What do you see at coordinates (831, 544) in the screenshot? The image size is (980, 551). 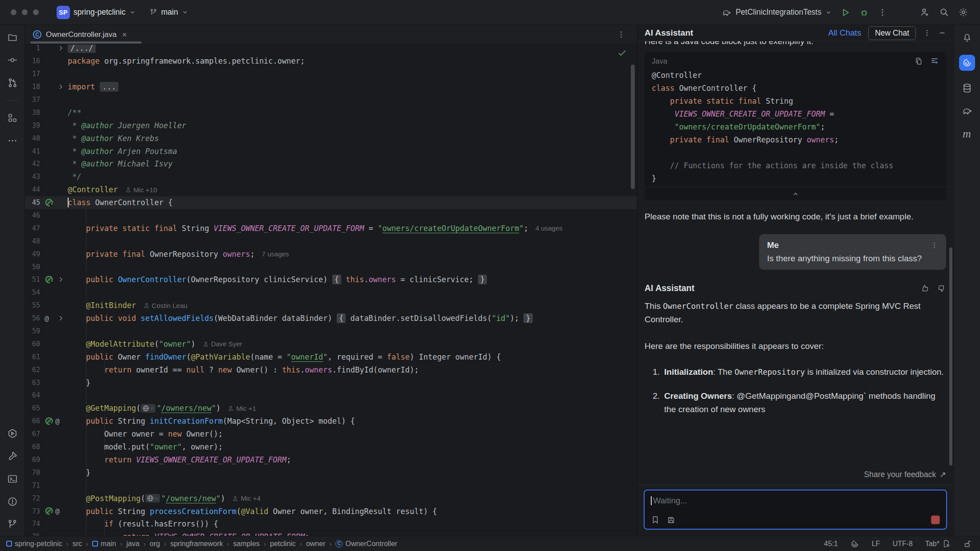 I see `caret-position-widget: 45:1` at bounding box center [831, 544].